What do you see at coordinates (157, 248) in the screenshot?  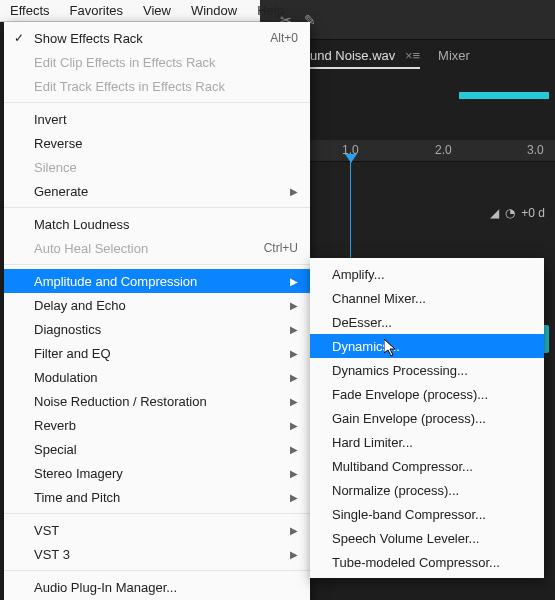 I see `menu-auto-heal: Auto Heal Selection Ctrl+U` at bounding box center [157, 248].